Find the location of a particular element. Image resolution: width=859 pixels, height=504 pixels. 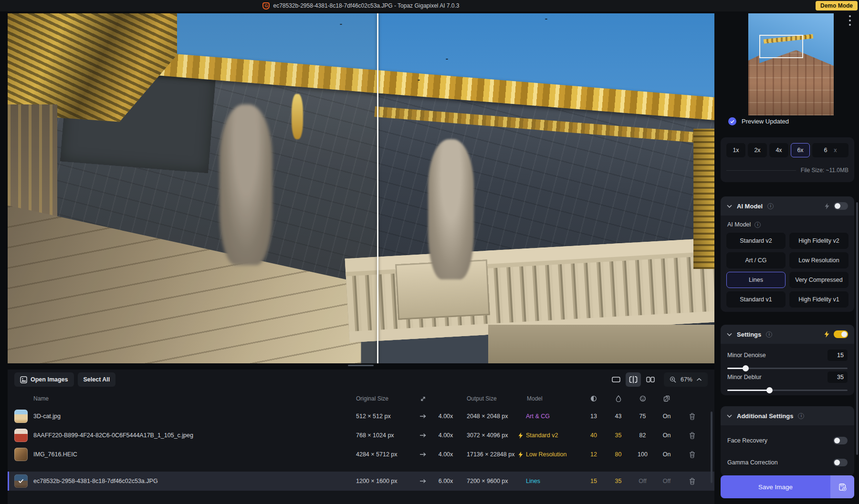

save-image-button: Save Image is located at coordinates (787, 487).